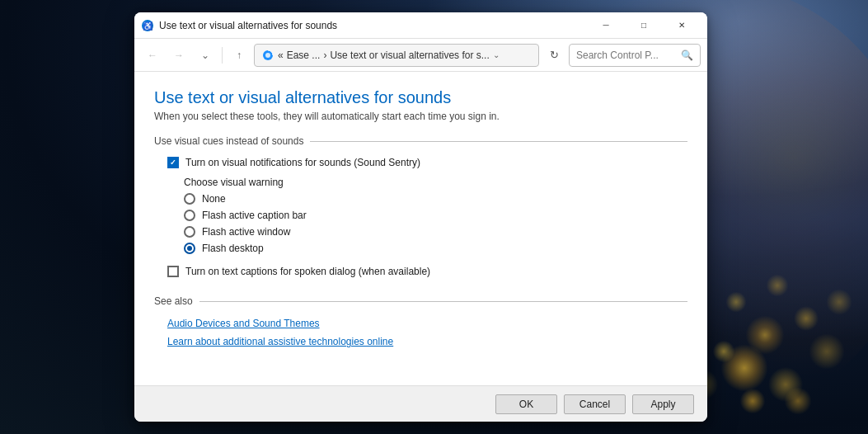 This screenshot has width=868, height=434. What do you see at coordinates (179, 55) in the screenshot?
I see `forward-button: →` at bounding box center [179, 55].